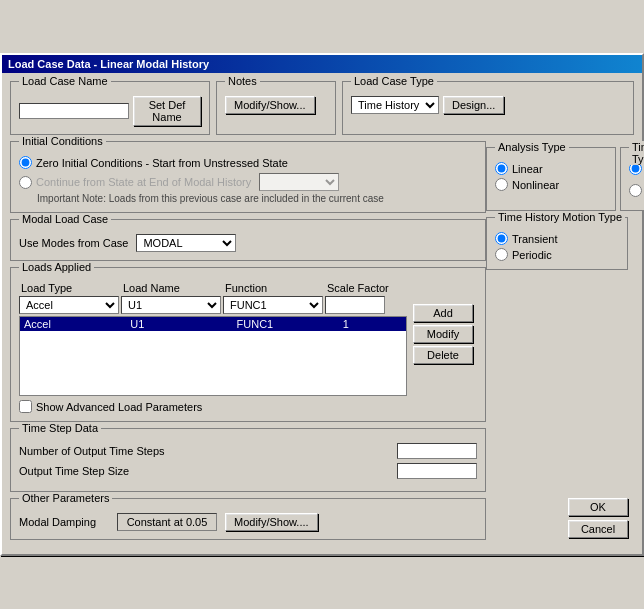 The height and width of the screenshot is (609, 644). I want to click on add-button: Add, so click(443, 313).